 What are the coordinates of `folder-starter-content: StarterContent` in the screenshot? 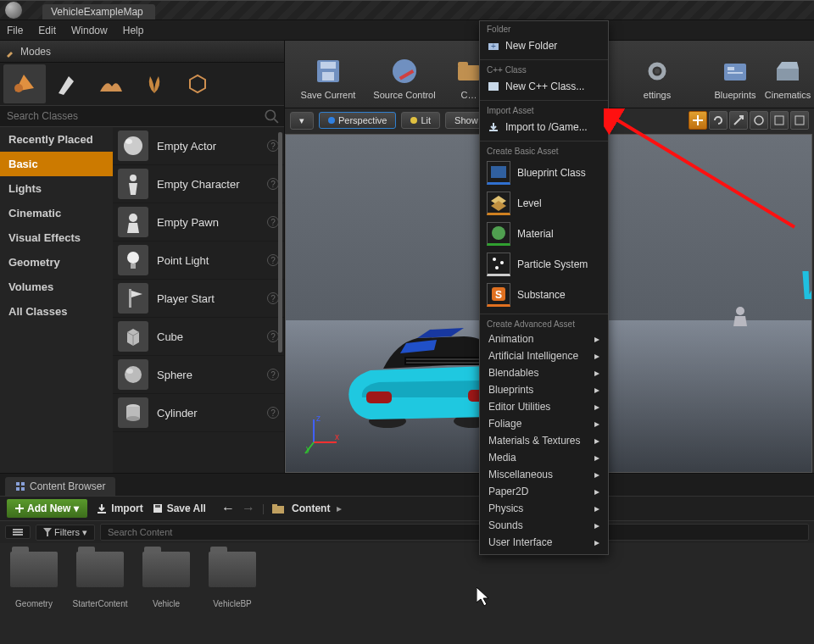 It's located at (100, 580).